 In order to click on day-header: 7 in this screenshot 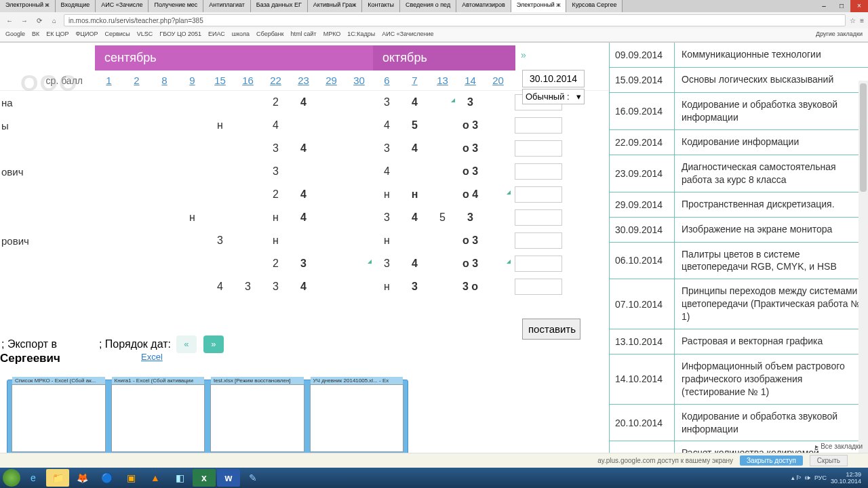, I will do `click(415, 80)`.